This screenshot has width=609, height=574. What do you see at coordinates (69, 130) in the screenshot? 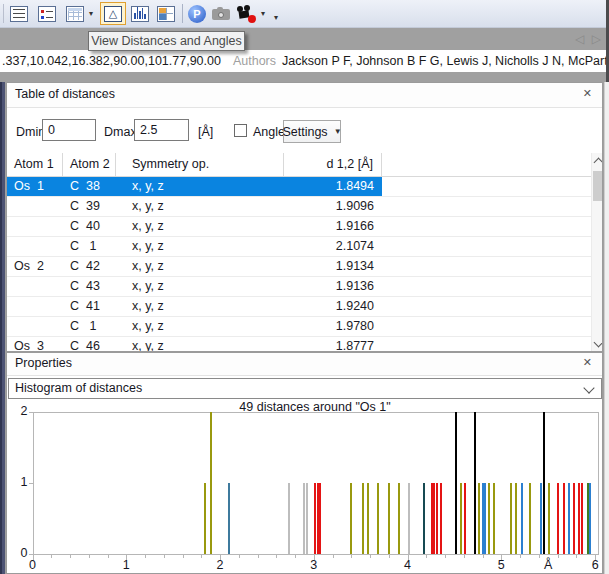
I see `dmin-input` at bounding box center [69, 130].